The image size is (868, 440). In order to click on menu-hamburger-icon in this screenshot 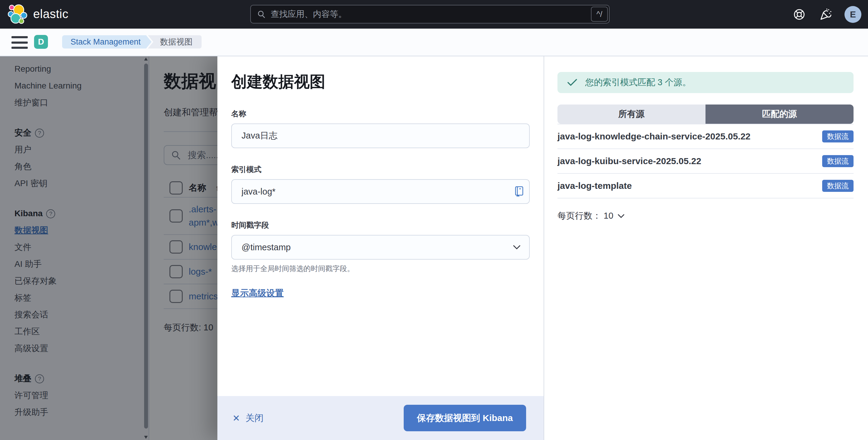, I will do `click(20, 42)`.